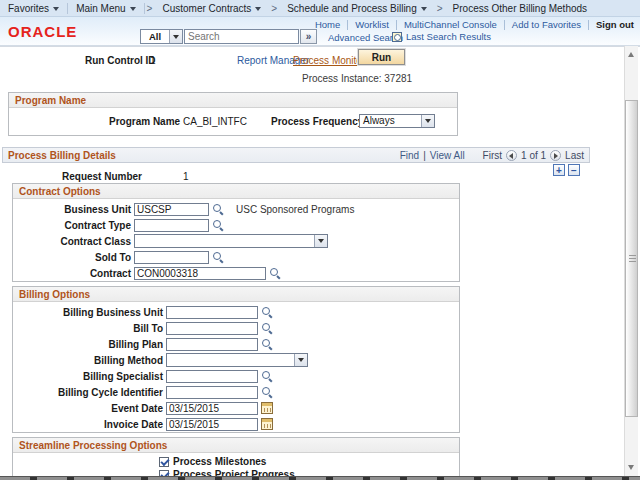 The height and width of the screenshot is (480, 640). Describe the element at coordinates (236, 257) in the screenshot. I see `sold-to-row: Sold To` at that location.